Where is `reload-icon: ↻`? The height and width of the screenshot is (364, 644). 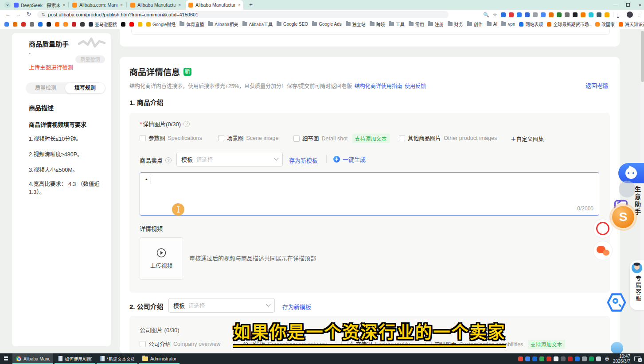
reload-icon: ↻ is located at coordinates (29, 14).